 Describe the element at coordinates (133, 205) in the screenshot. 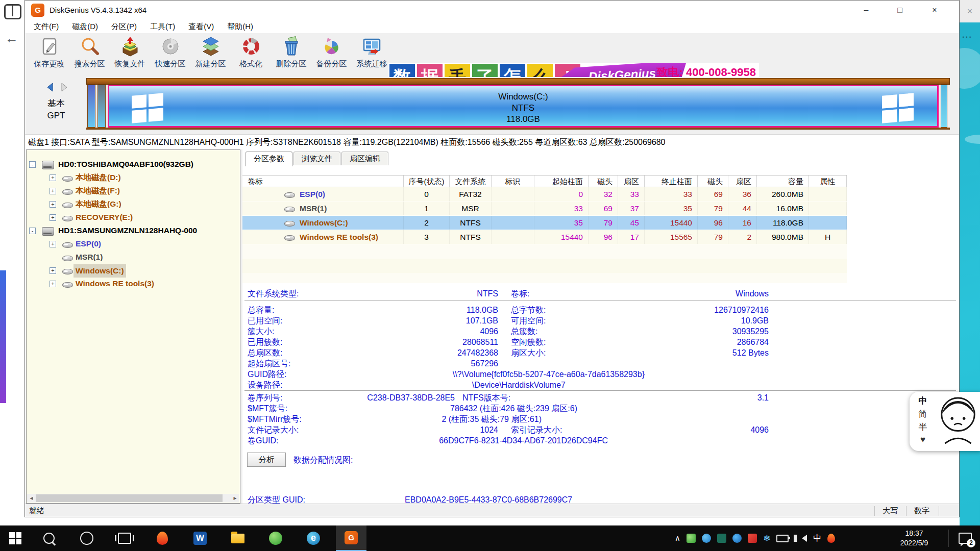

I see `tree-item-local-g: + 本地磁盘(G:)` at that location.